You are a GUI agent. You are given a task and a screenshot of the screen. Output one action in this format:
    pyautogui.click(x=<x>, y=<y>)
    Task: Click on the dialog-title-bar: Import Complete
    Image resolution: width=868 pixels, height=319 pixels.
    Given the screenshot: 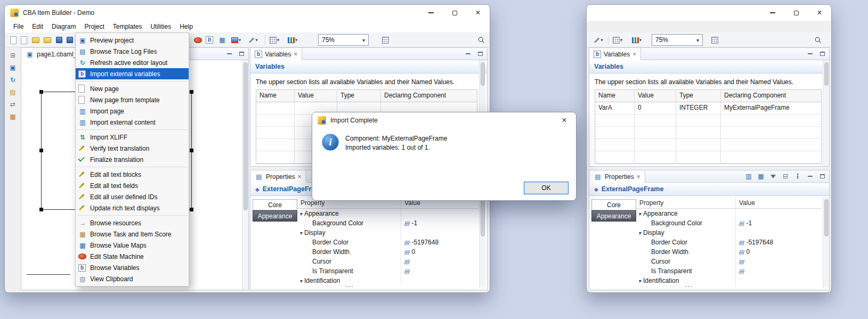 What is the action you would take?
    pyautogui.click(x=444, y=120)
    